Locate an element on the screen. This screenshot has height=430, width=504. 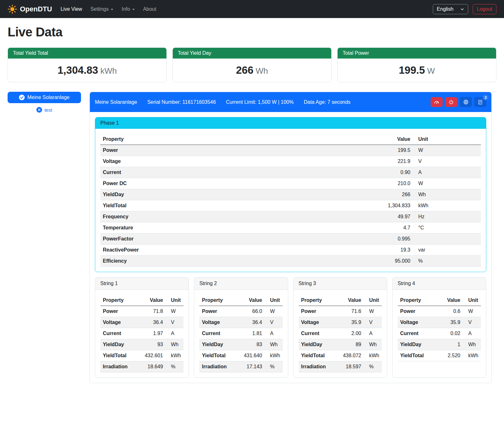
row-value: 0.02 is located at coordinates (449, 333).